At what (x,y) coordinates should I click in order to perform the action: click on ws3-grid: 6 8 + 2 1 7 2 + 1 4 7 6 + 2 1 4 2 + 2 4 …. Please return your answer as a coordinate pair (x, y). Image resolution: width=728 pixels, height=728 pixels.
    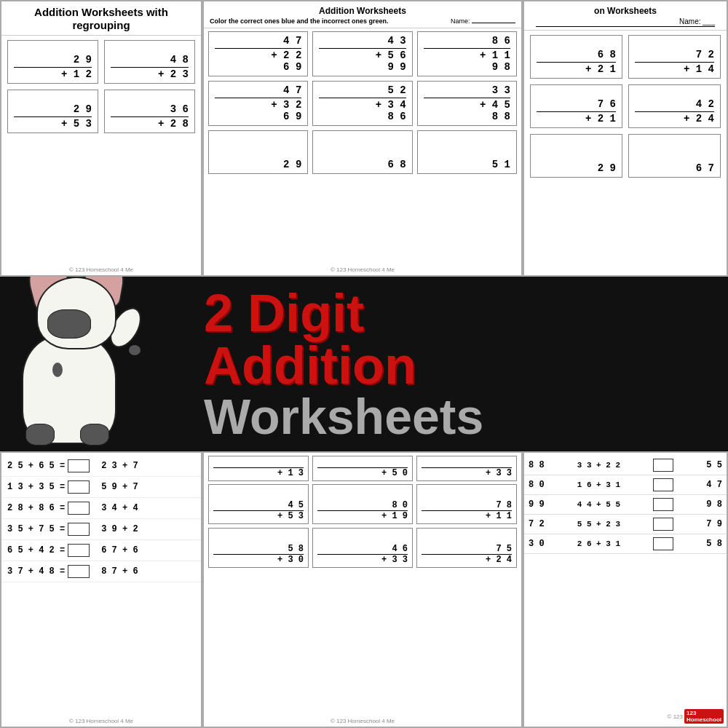
    Looking at the image, I should click on (625, 106).